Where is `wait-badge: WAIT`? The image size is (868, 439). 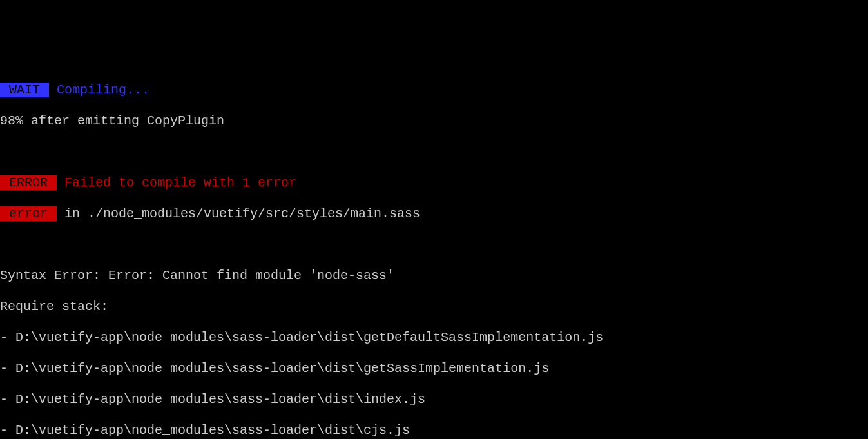 wait-badge: WAIT is located at coordinates (24, 90).